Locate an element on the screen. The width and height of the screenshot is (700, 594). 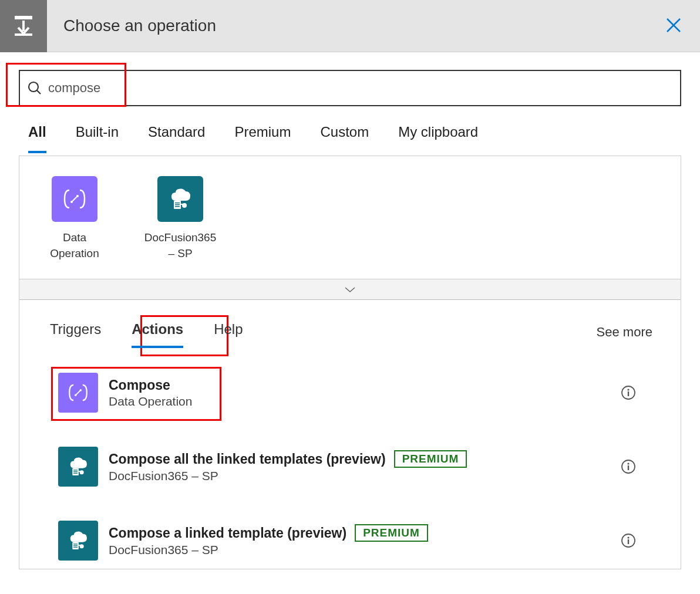
tab-built-in: Built-in is located at coordinates (97, 137).